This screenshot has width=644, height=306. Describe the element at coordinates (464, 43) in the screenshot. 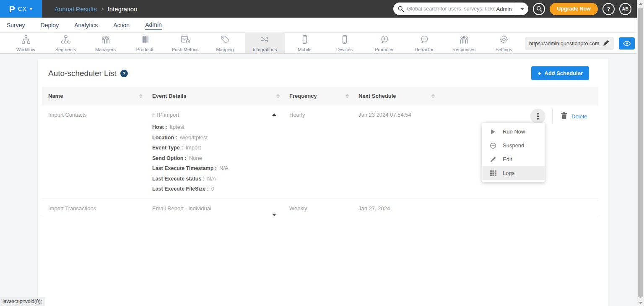

I see `toolbar-item-responses: Responses` at that location.